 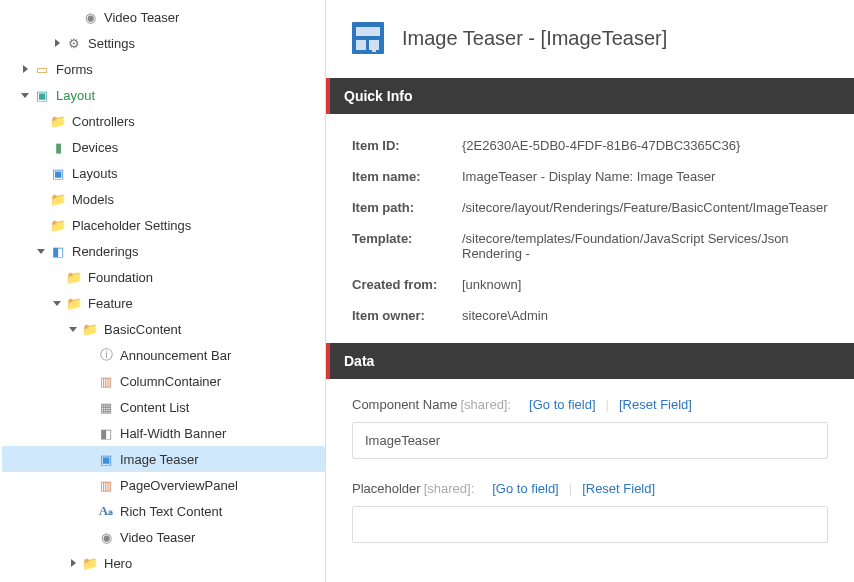 I want to click on tree-item-settings: ⚙ Settings, so click(x=164, y=43).